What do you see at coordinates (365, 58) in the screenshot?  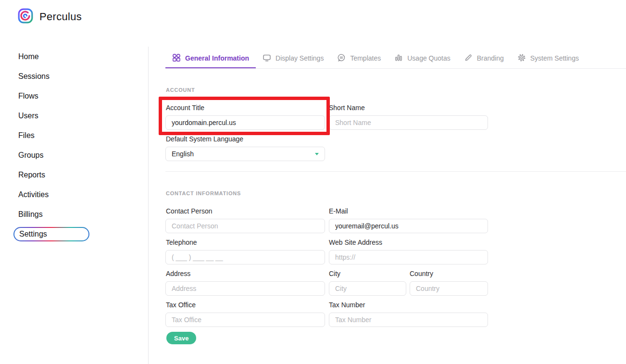 I see `tab-label: Templates` at bounding box center [365, 58].